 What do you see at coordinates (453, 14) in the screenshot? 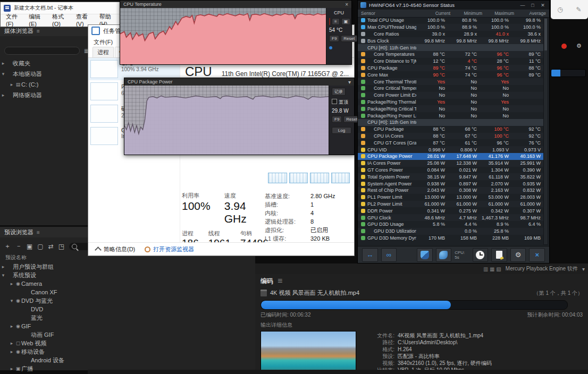
I see `sensor-column-headers: Sensor Current Minimum Maximum Average` at bounding box center [453, 14].